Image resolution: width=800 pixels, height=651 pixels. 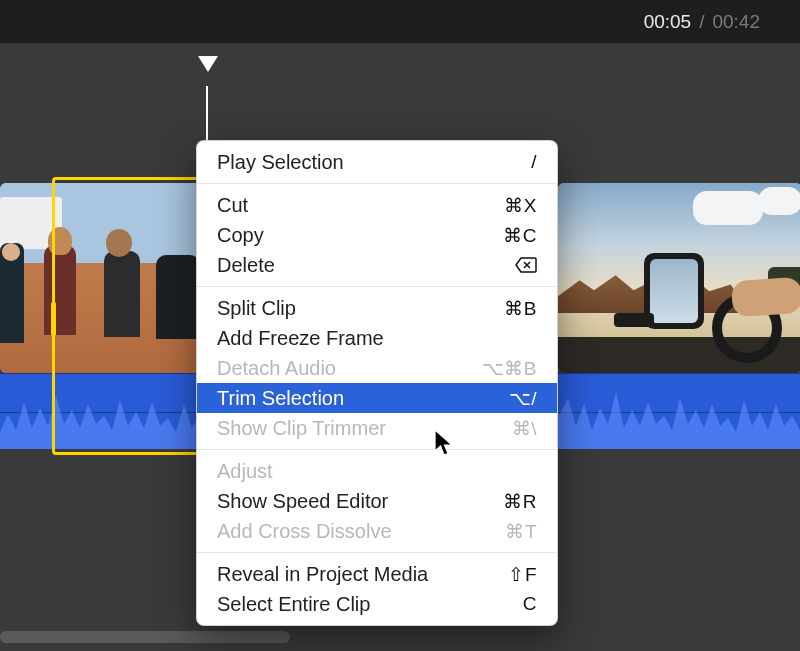 What do you see at coordinates (342, 338) in the screenshot?
I see `menu-item-label: Add Freeze Frame` at bounding box center [342, 338].